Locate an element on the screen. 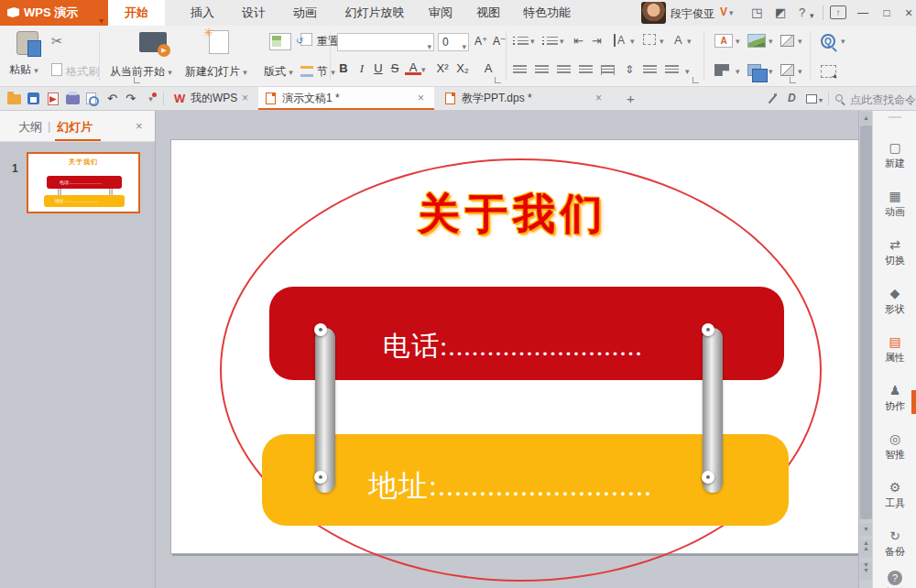 The width and height of the screenshot is (916, 588). font-family-select: ▾ is located at coordinates (386, 42).